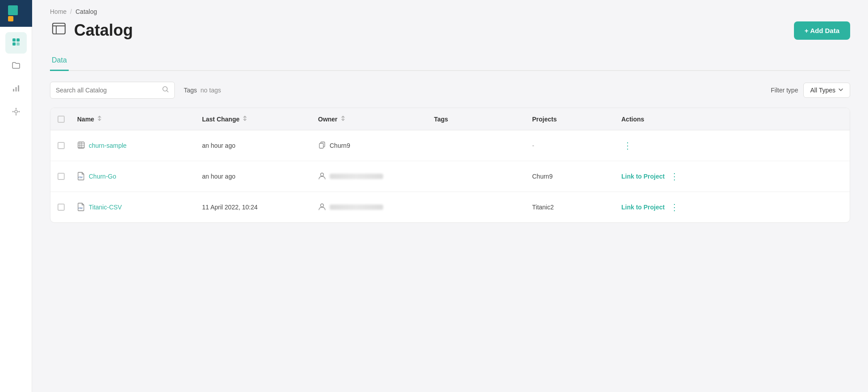 The width and height of the screenshot is (868, 392). I want to click on model-icon, so click(16, 113).